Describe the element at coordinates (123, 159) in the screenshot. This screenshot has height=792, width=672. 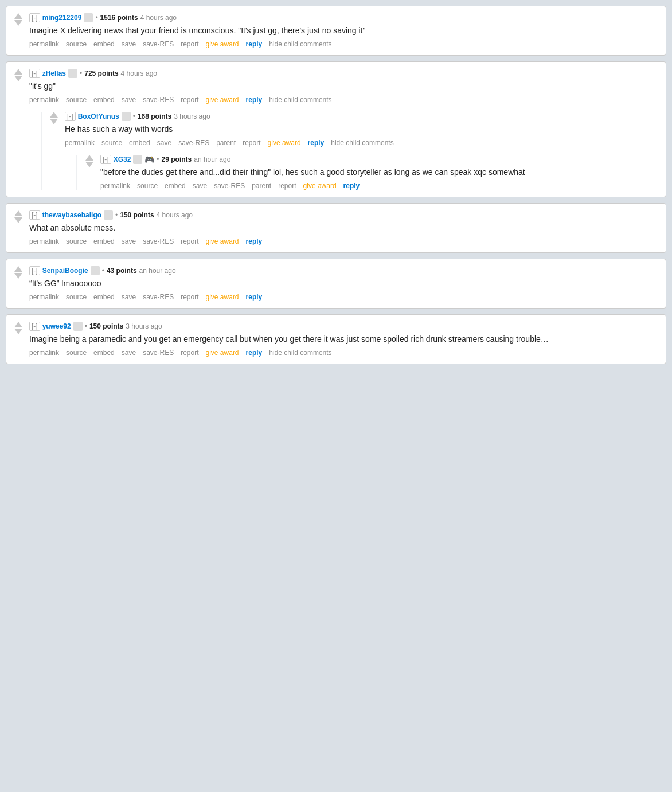
I see `username: XG32` at that location.